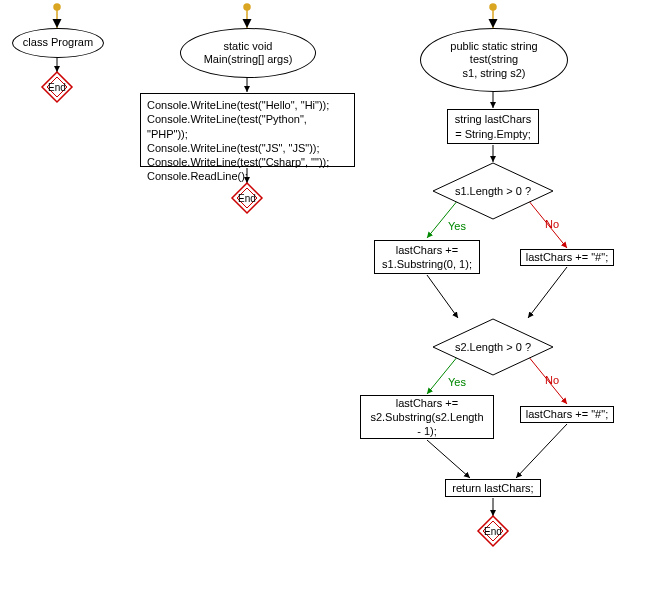 The height and width of the screenshot is (598, 654). Describe the element at coordinates (248, 162) in the screenshot. I see `code-line: Console.WriteLine(test("Csharp", ""));` at that location.